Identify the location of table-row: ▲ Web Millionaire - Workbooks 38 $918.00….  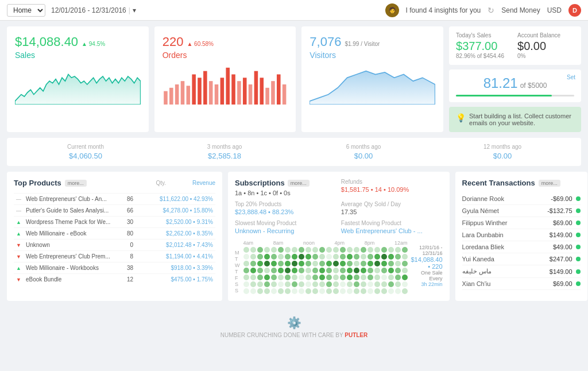
(115, 268).